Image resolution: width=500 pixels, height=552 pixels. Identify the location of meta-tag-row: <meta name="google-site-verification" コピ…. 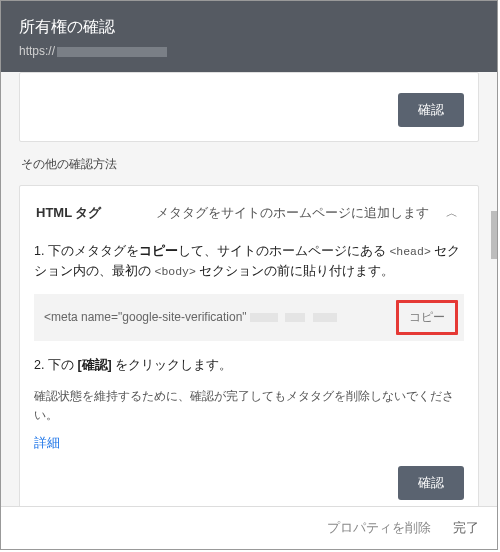
(249, 318).